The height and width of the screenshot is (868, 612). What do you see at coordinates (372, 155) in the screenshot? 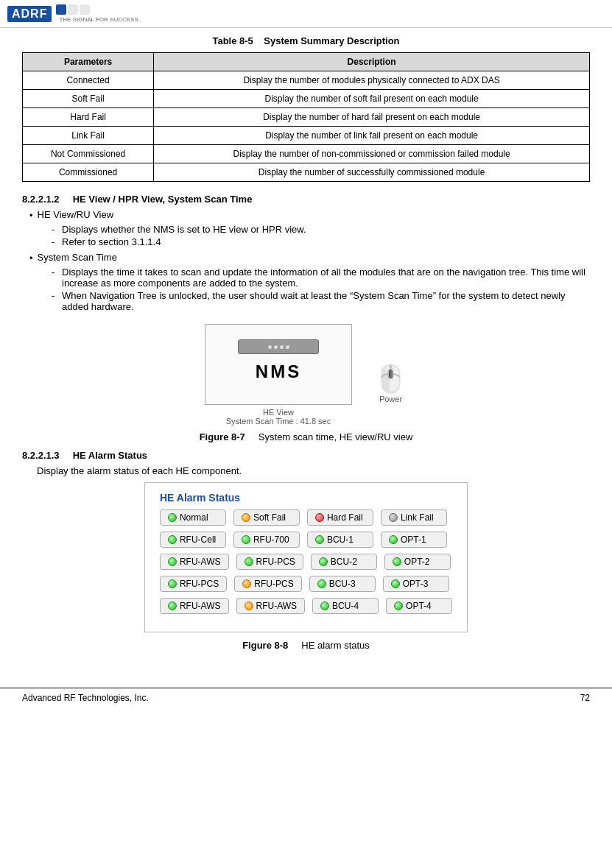
I see `desc-cell: Display the number of non-commissioned o…` at bounding box center [372, 155].